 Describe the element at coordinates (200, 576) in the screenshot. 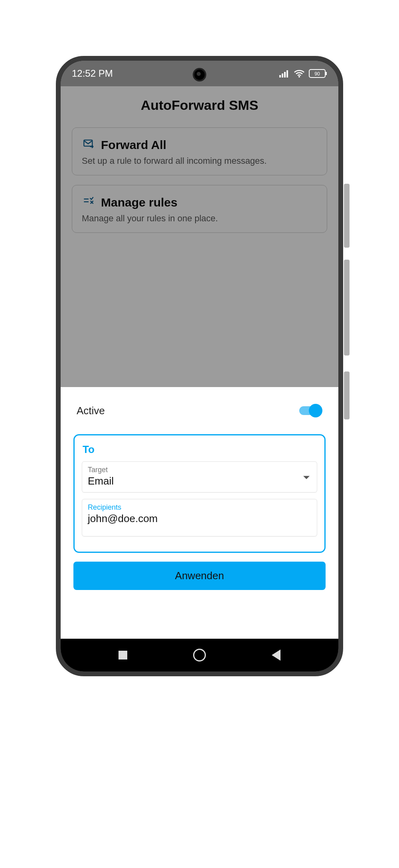

I see `apply-button: Anwenden` at that location.